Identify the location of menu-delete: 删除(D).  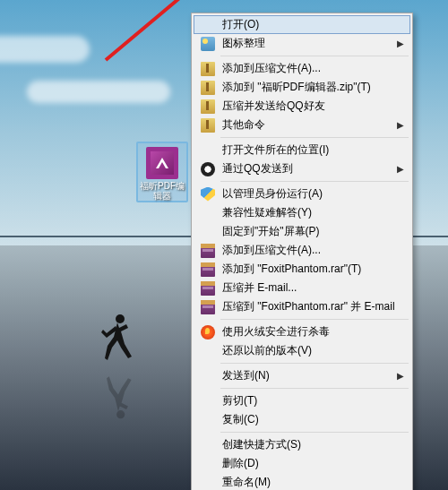
(302, 464).